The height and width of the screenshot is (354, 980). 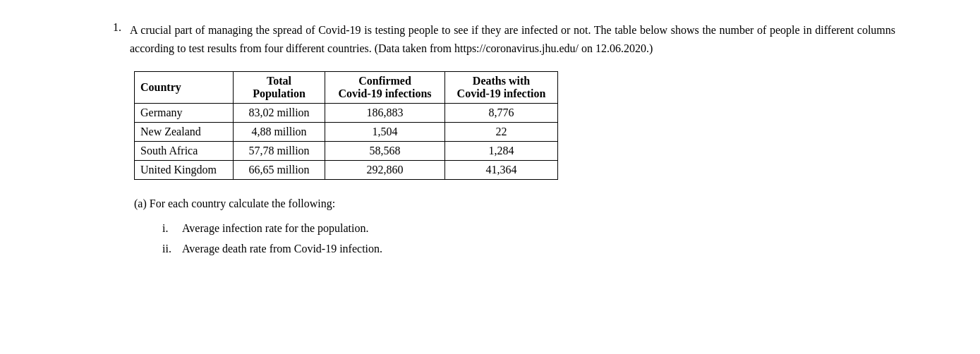 I want to click on table-row: United Kingdom66,65 million292,86041,364, so click(x=346, y=171).